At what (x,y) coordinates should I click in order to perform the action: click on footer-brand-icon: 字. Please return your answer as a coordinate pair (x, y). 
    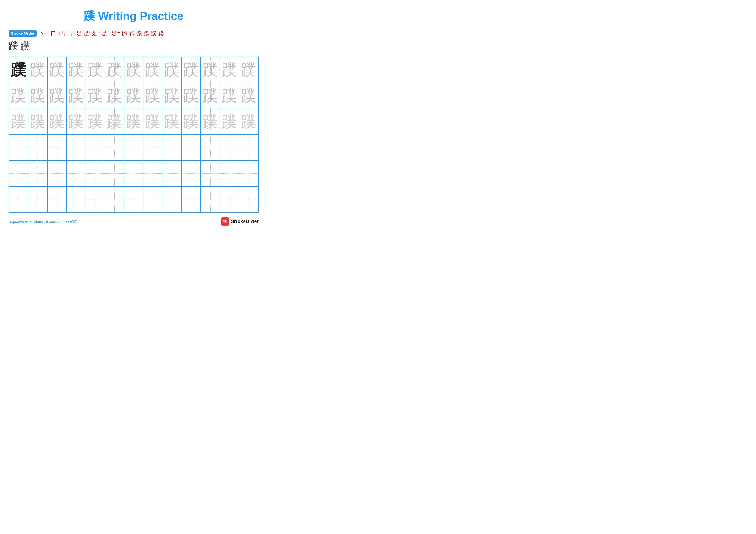
    Looking at the image, I should click on (225, 221).